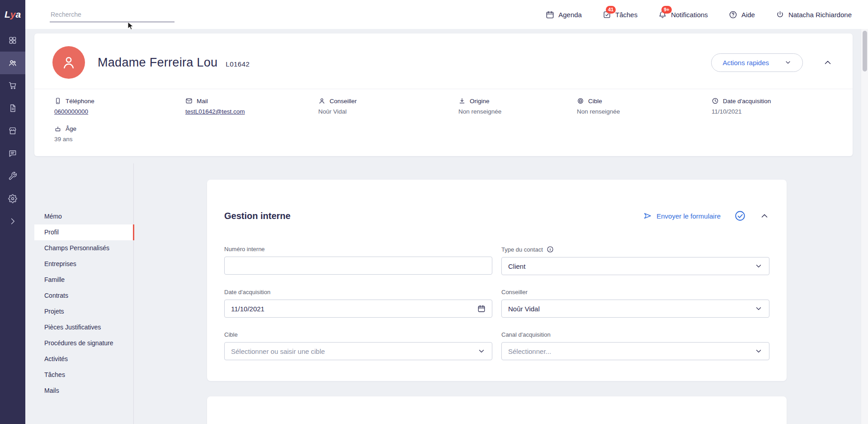 The height and width of the screenshot is (424, 868). Describe the element at coordinates (683, 14) in the screenshot. I see `notifications-button: 9+ Notifications` at that location.